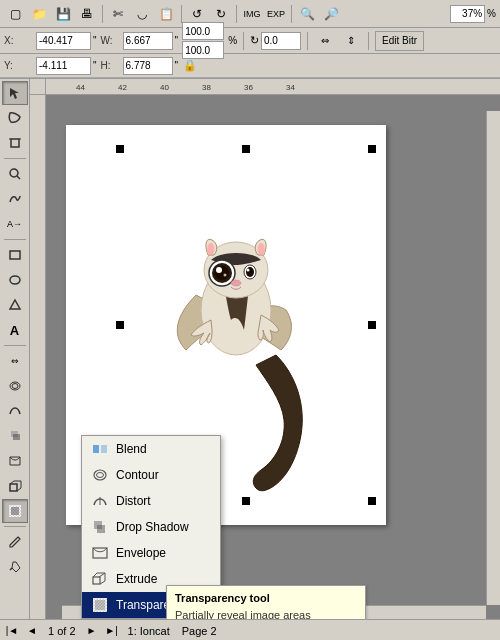  I want to click on extrude-tool-button, so click(15, 486).